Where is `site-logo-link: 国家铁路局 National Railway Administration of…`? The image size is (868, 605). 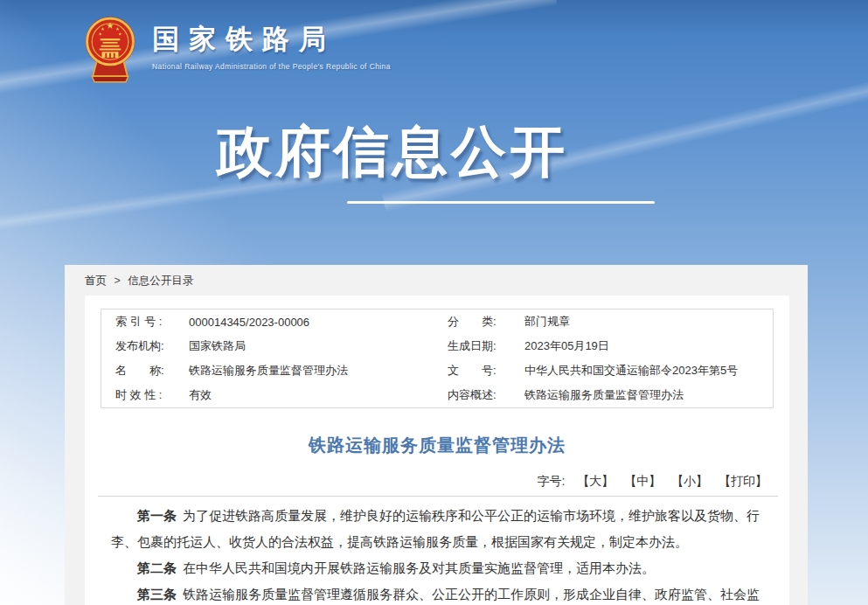 site-logo-link: 国家铁路局 National Railway Administration of… is located at coordinates (236, 49).